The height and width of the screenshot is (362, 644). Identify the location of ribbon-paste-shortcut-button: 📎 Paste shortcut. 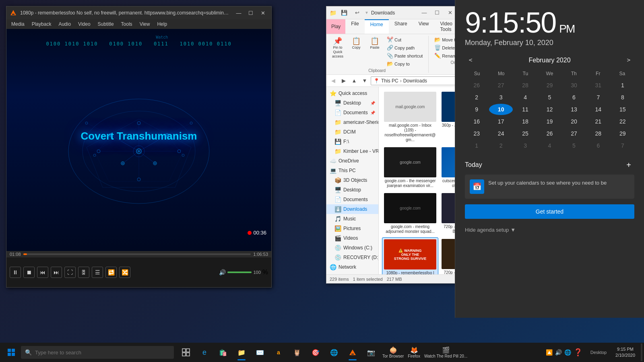
(405, 56).